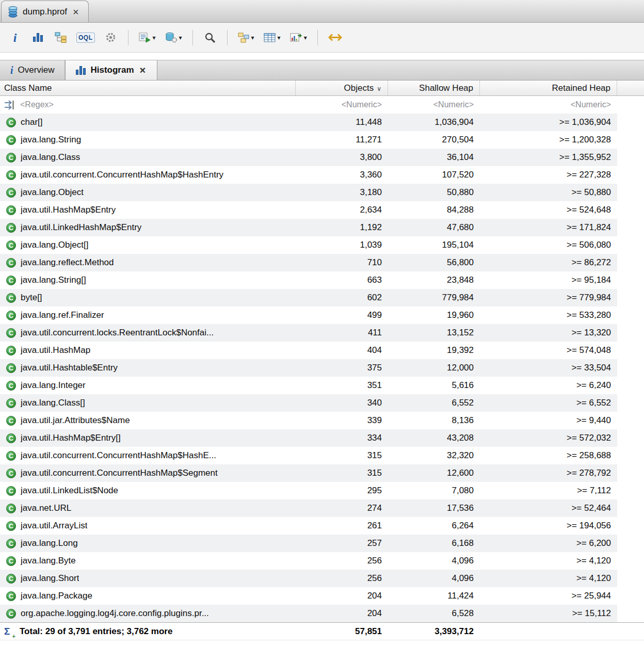  What do you see at coordinates (148, 632) in the screenshot?
I see `total-label-cell: Σ+ Total: 29 of 3,791 entries; 3,762 mor…` at bounding box center [148, 632].